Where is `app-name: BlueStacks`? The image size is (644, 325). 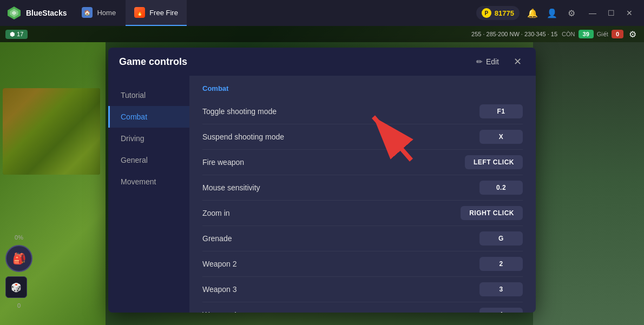 app-name: BlueStacks is located at coordinates (47, 13).